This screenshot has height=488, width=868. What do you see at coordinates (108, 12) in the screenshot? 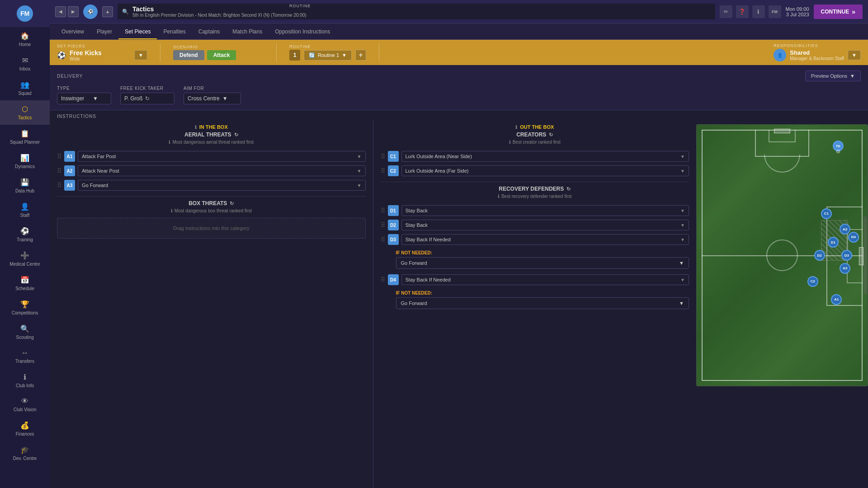
I see `nav-up-button: ▲` at bounding box center [108, 12].